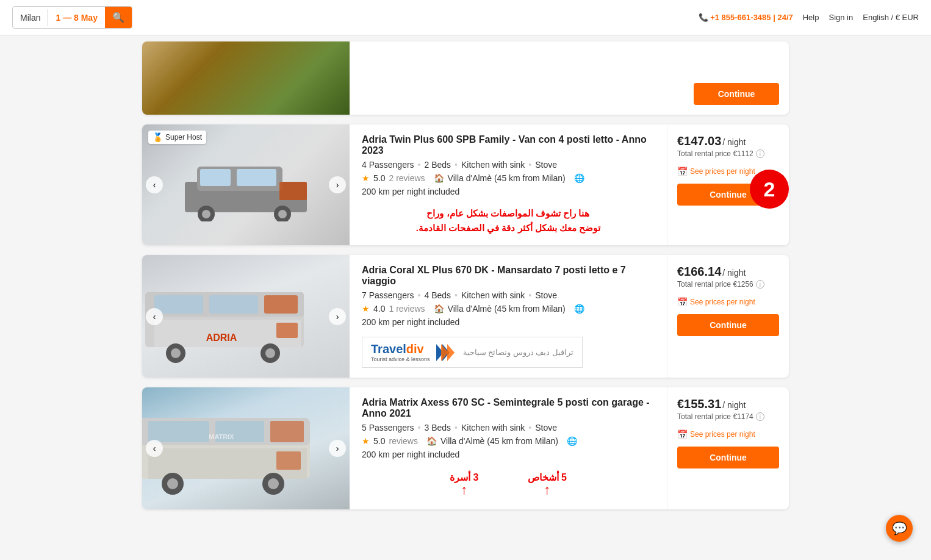 This screenshot has height=560, width=931. What do you see at coordinates (222, 338) in the screenshot?
I see `svg-text: ADRIA` at bounding box center [222, 338].